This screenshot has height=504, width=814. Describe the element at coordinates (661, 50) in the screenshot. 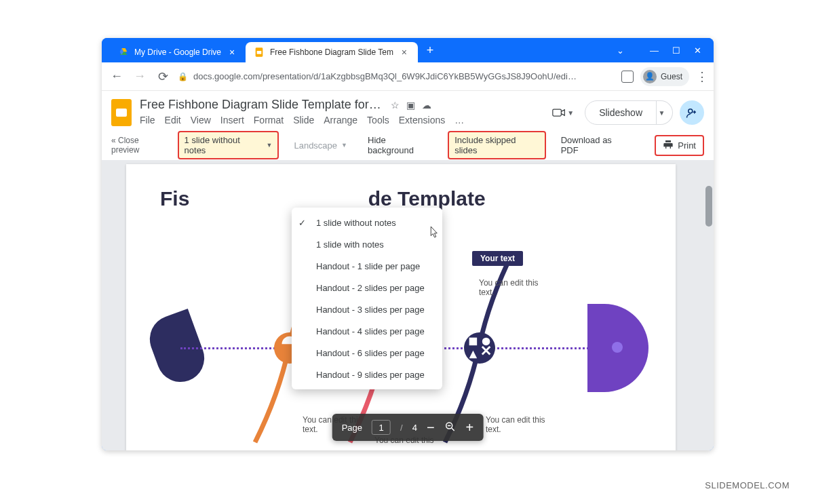

I see `window-controls: ⌄ ― ☐ ✕` at that location.